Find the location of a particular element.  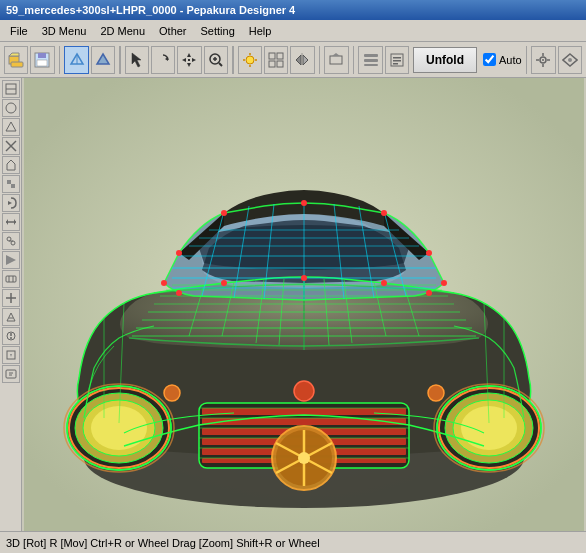

grid-button is located at coordinates (276, 60).